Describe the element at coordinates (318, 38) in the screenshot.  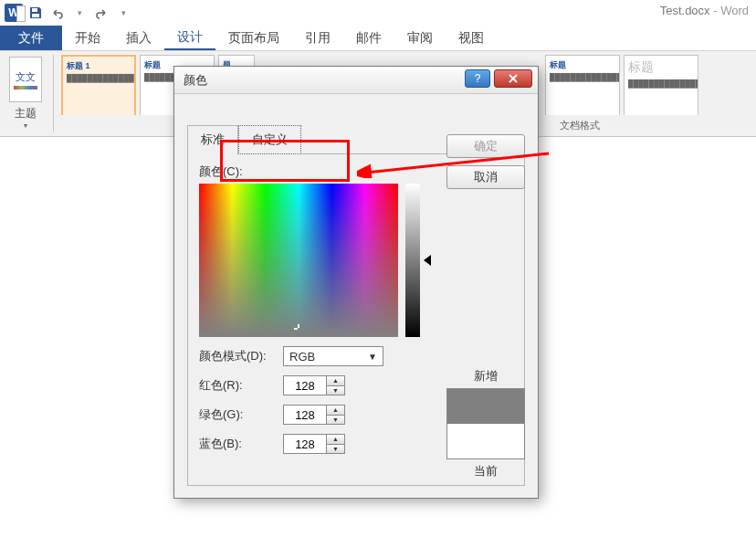
I see `tab-references: 引用` at that location.